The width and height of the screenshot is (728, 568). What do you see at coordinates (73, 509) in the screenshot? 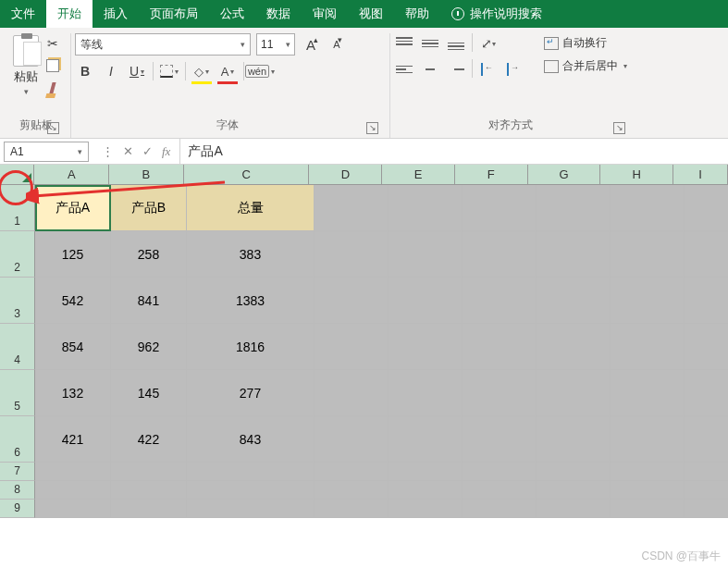
I see `cell-A9` at bounding box center [73, 509].